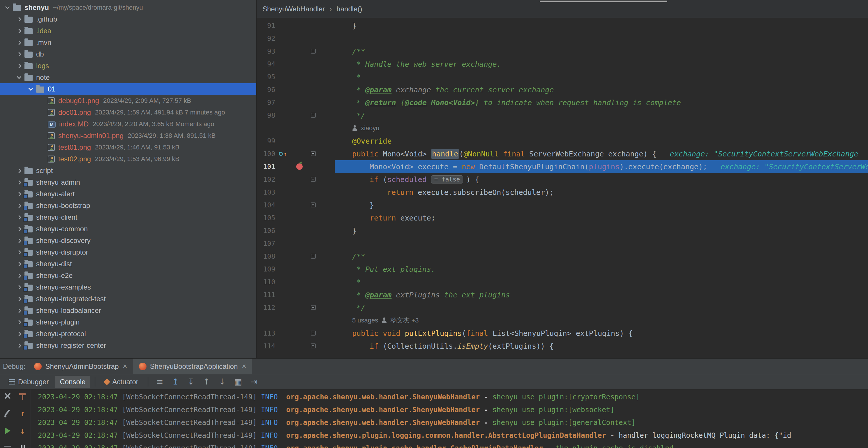 Image resolution: width=868 pixels, height=448 pixels. I want to click on line-number: 93, so click(266, 51).